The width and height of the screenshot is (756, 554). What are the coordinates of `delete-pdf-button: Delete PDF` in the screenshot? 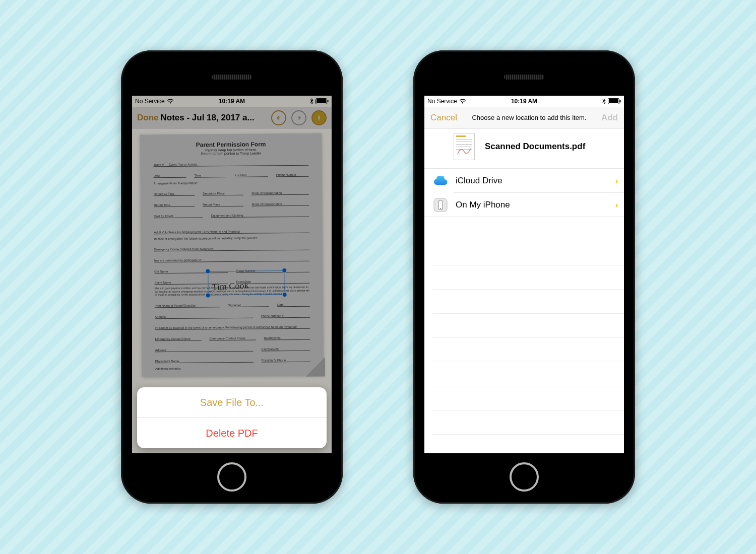 It's located at (232, 433).